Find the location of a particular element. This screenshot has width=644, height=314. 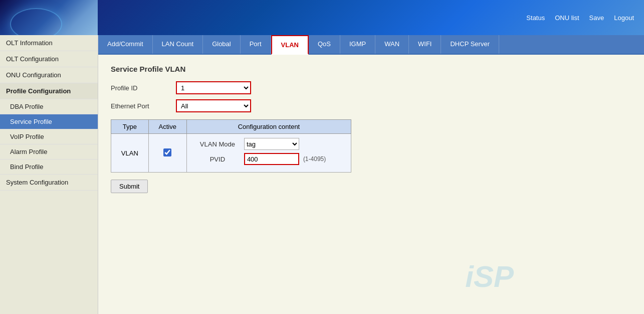

sidebar-item-voip-profile: VoIP Profile is located at coordinates (49, 137).